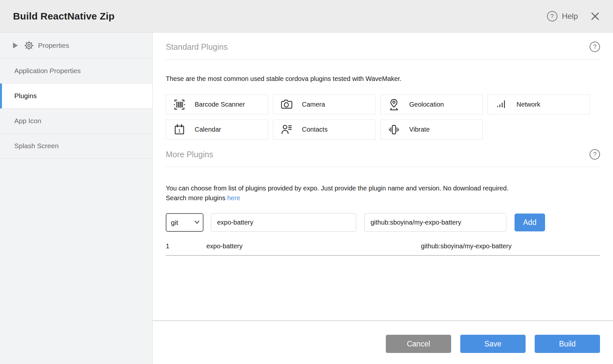 Image resolution: width=613 pixels, height=364 pixels. I want to click on plugin-version-input, so click(436, 222).